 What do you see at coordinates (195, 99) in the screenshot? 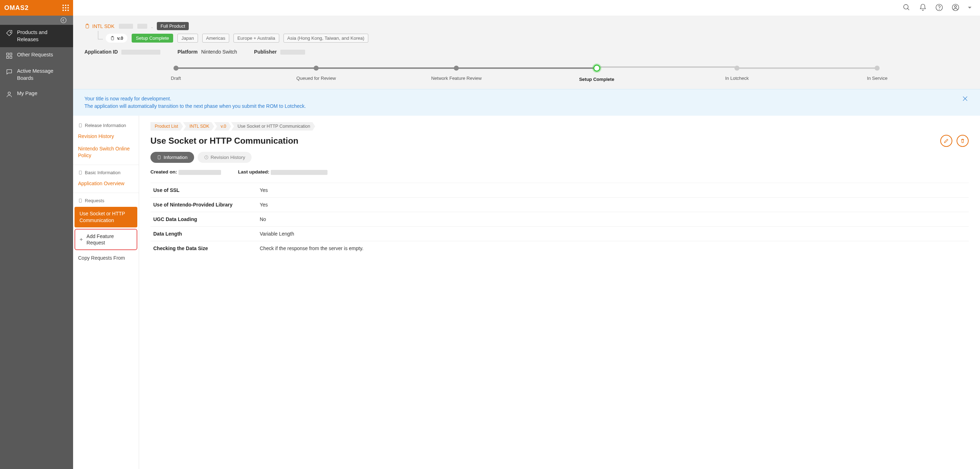
I see `banner-line: Your title is now ready for development.` at bounding box center [195, 99].